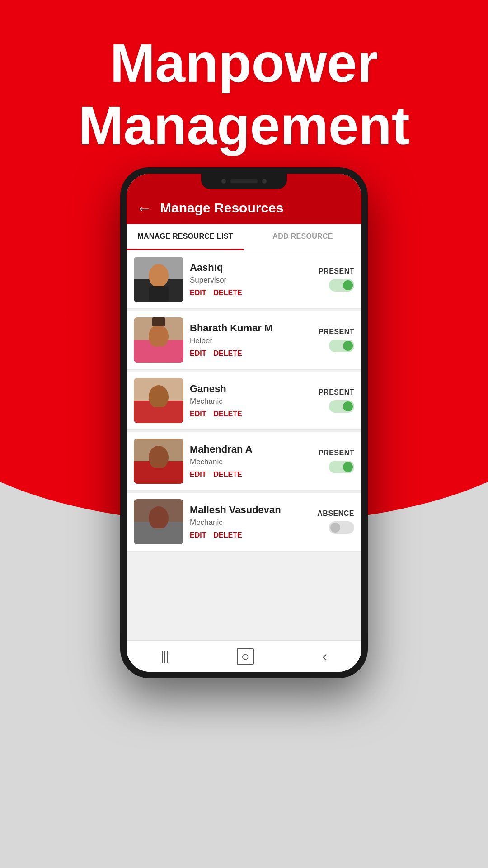  Describe the element at coordinates (244, 280) in the screenshot. I see `resource-role: Supervisor` at that location.